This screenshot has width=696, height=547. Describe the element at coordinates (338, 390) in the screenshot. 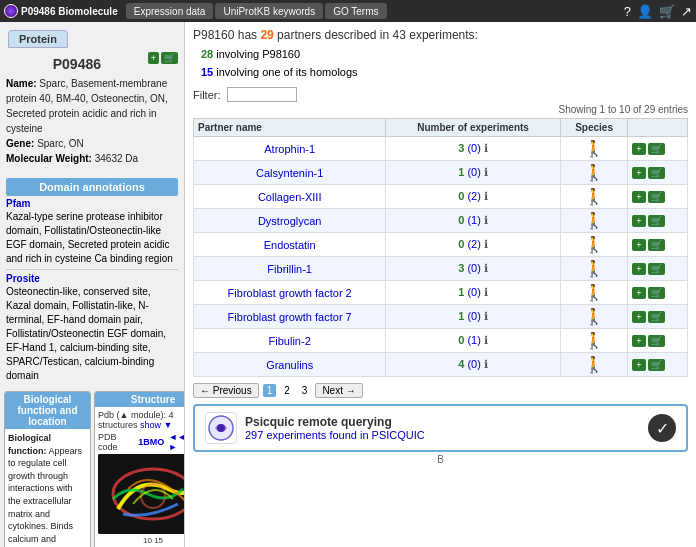

I see `next-button: Next →` at that location.